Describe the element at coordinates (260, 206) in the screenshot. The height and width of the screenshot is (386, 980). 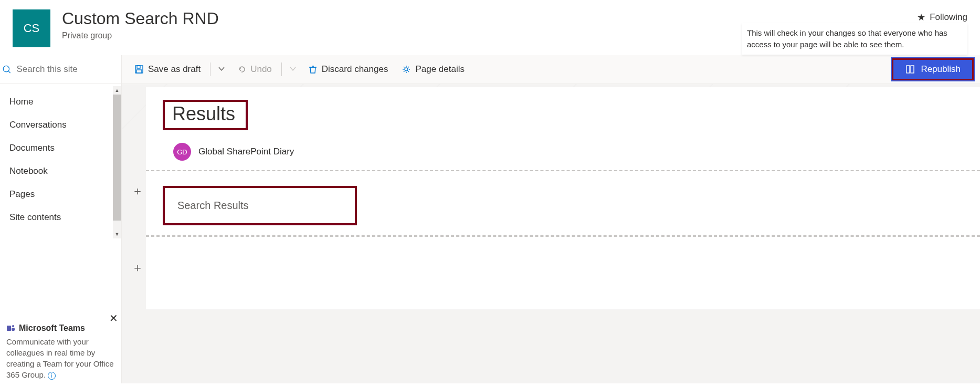
I see `search-results-label: Search Results` at that location.